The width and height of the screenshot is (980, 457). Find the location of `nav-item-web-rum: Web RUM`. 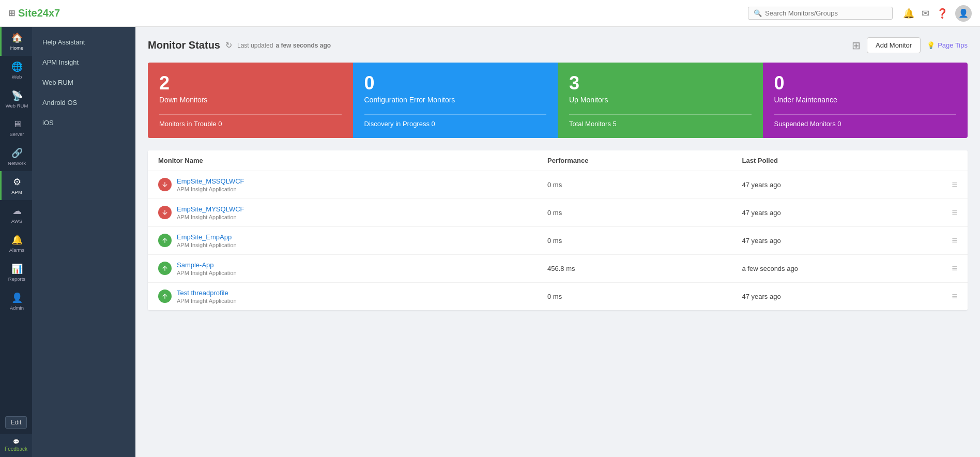

nav-item-web-rum: Web RUM is located at coordinates (84, 83).